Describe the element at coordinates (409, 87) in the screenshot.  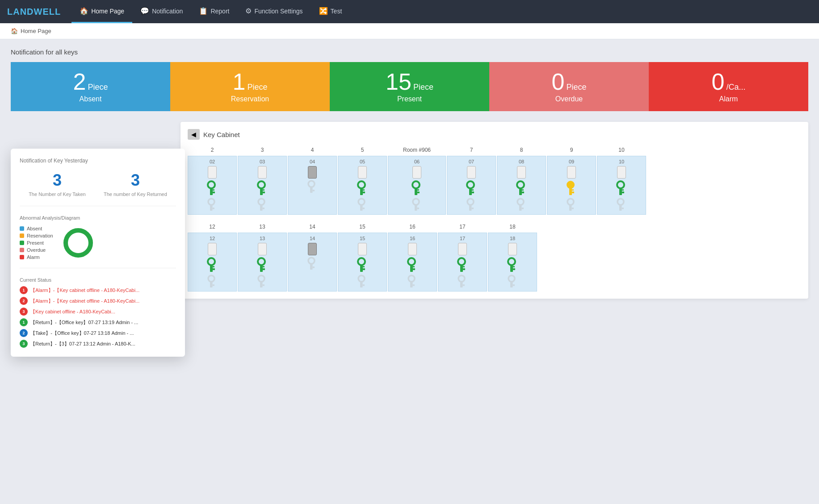
I see `stat-cards: 2Piece Absent 1Piece Reservation 15Piece…` at that location.